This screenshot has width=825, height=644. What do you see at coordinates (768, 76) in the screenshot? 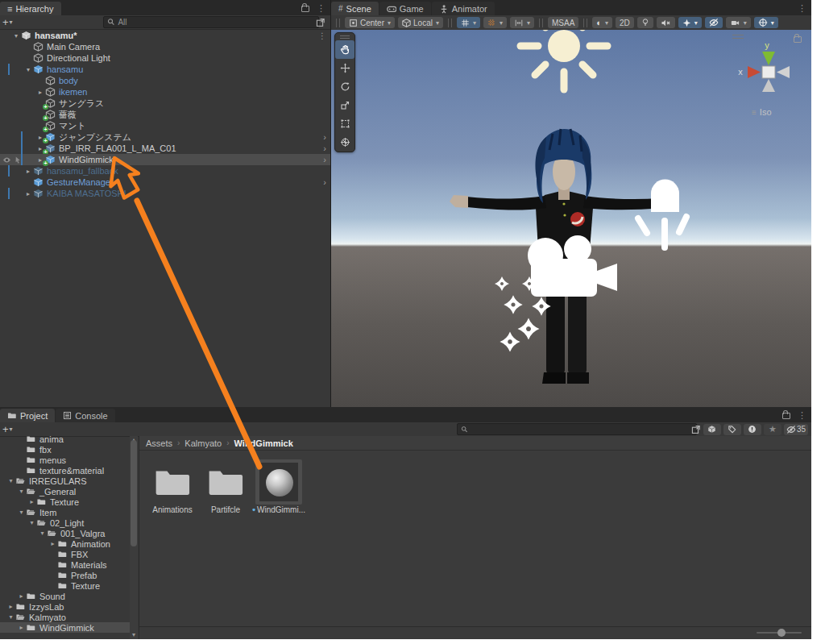
I see `gizmo-axes: y x` at bounding box center [768, 76].